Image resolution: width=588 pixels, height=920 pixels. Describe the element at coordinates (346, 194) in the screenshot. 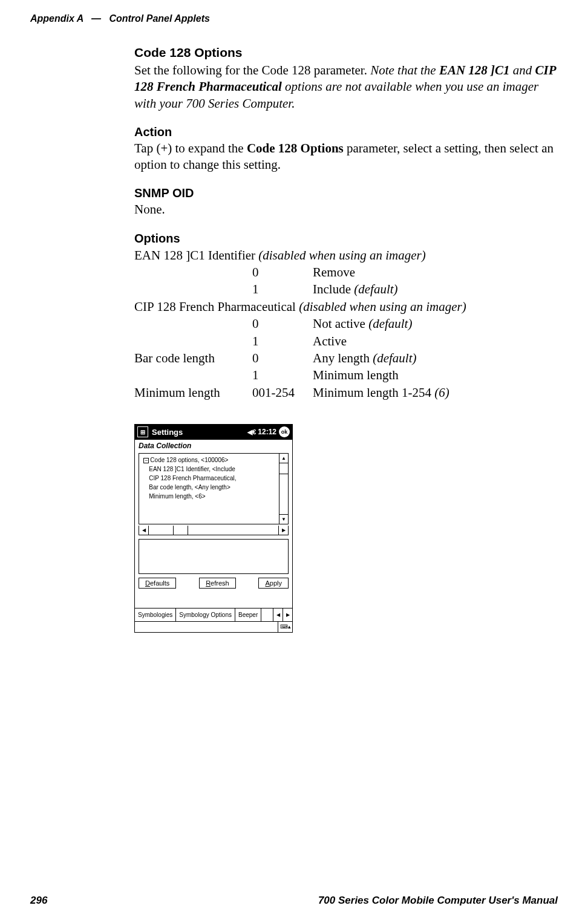

I see `snmp-heading: SNMP OID` at that location.